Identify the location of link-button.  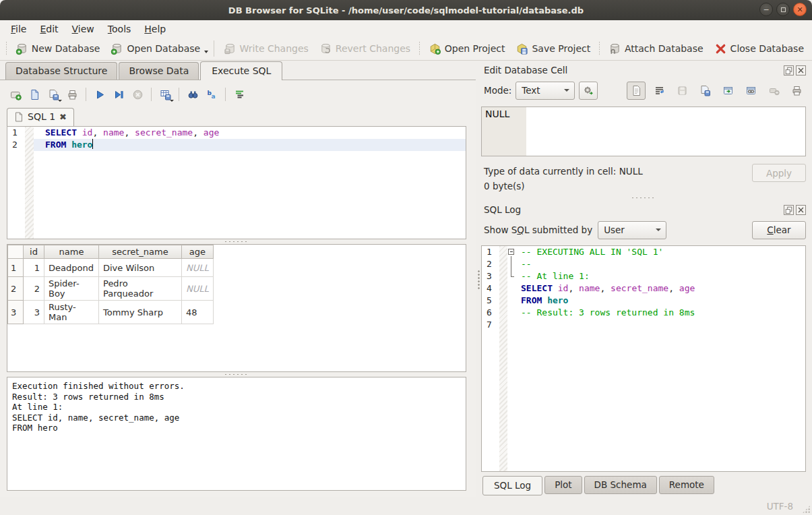
(751, 90).